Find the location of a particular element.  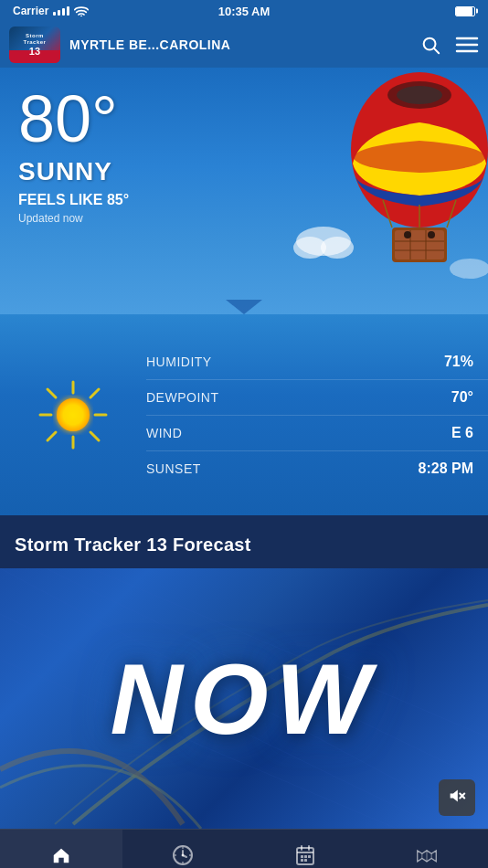

dewpoint-value: 70° is located at coordinates (462, 397).